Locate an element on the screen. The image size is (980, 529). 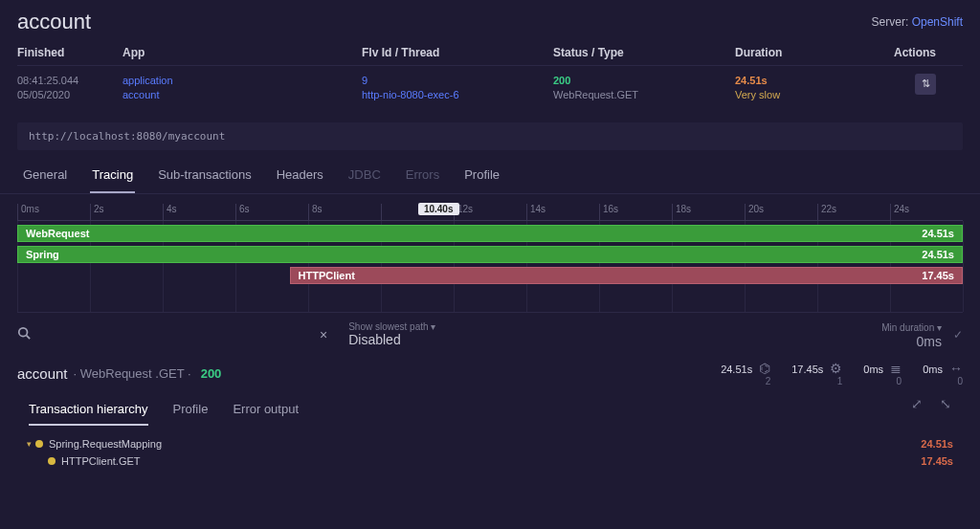
tree-row: HTTPClient.GET17.45s is located at coordinates (490, 461).